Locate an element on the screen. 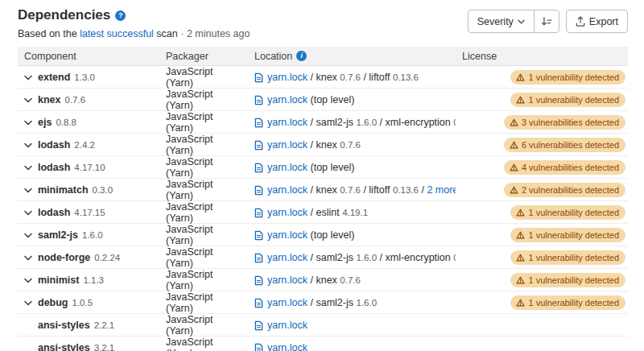 This screenshot has height=351, width=644. location-info-icon: i is located at coordinates (301, 56).